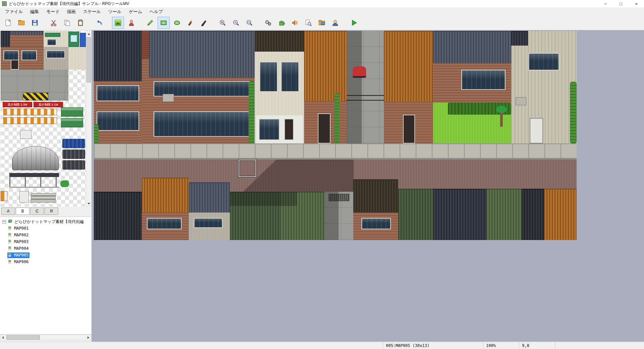  Describe the element at coordinates (92, 12) in the screenshot. I see `menu-item-4: スケール` at that location.